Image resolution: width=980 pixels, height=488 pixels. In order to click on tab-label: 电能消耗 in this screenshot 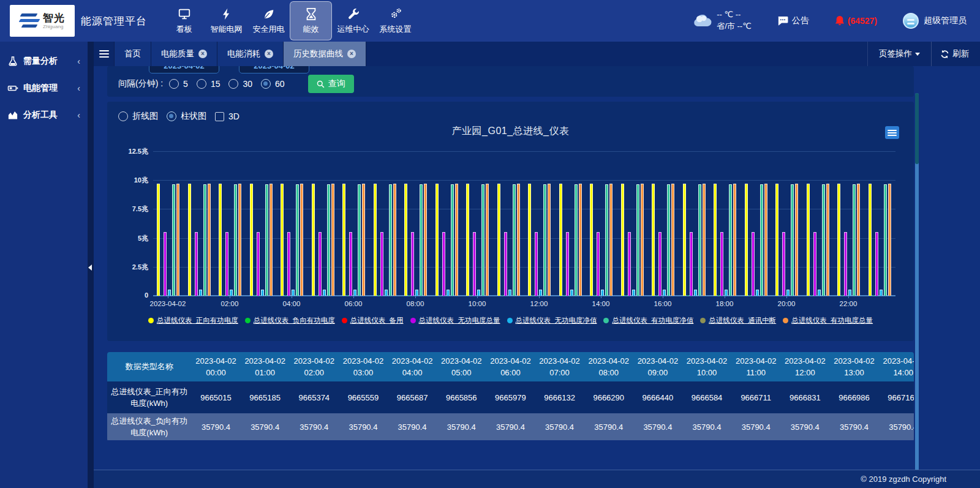, I will do `click(244, 54)`.